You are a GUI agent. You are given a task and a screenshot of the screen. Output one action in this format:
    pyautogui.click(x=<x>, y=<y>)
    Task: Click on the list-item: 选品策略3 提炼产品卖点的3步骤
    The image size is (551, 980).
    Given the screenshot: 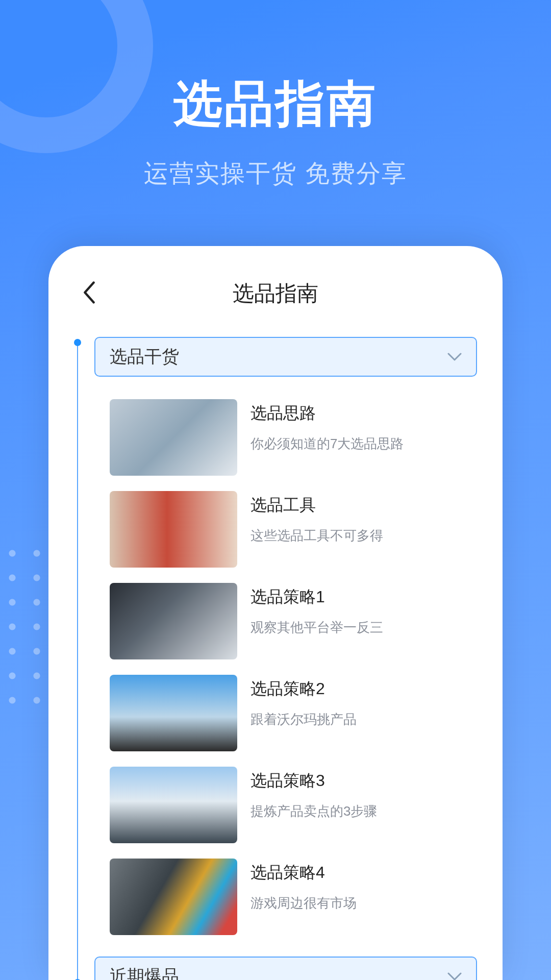 What is the action you would take?
    pyautogui.click(x=286, y=805)
    